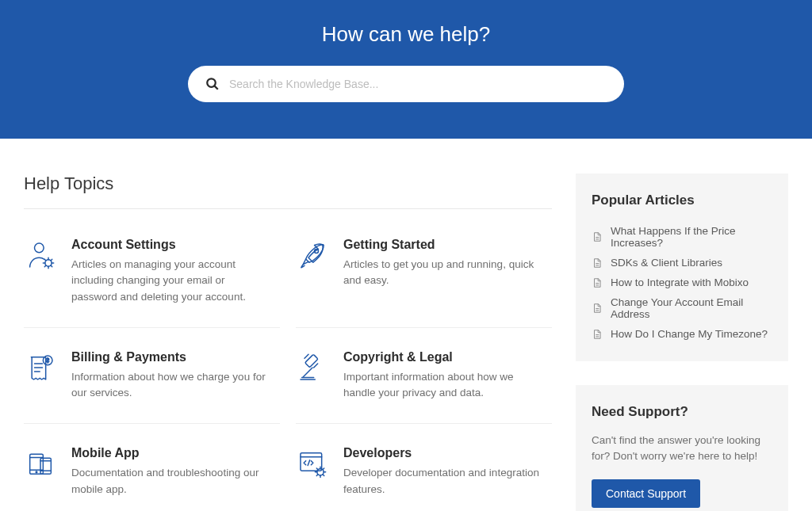 This screenshot has height=511, width=812. What do you see at coordinates (418, 84) in the screenshot?
I see `search-input` at bounding box center [418, 84].